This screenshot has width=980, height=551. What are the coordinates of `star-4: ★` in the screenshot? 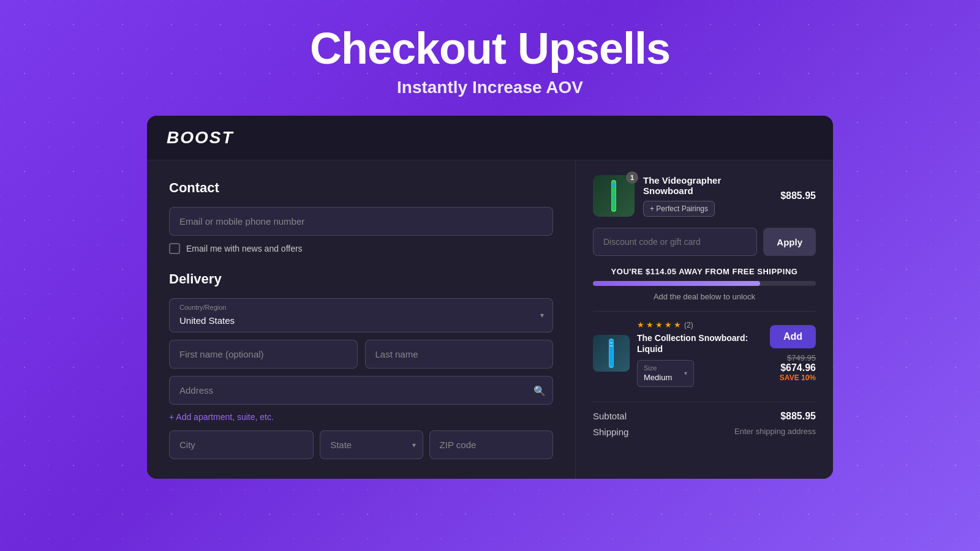 It's located at (668, 324).